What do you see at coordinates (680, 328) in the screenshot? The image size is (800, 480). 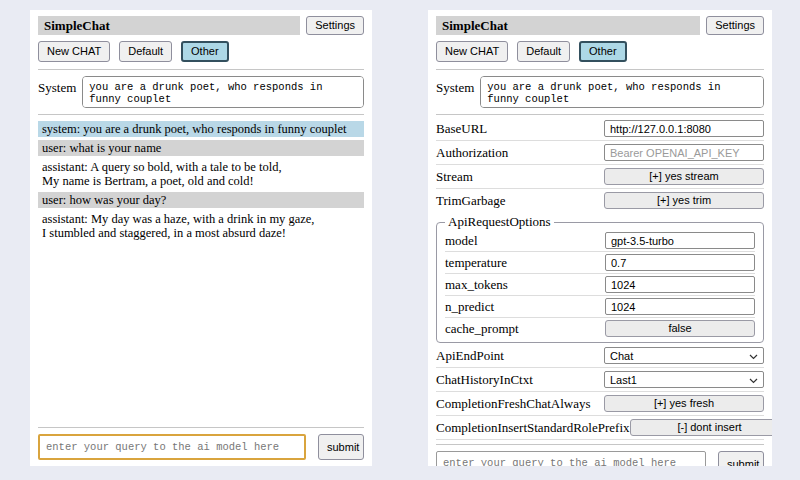 I see `cache-prompt-toggle-button: false` at bounding box center [680, 328].